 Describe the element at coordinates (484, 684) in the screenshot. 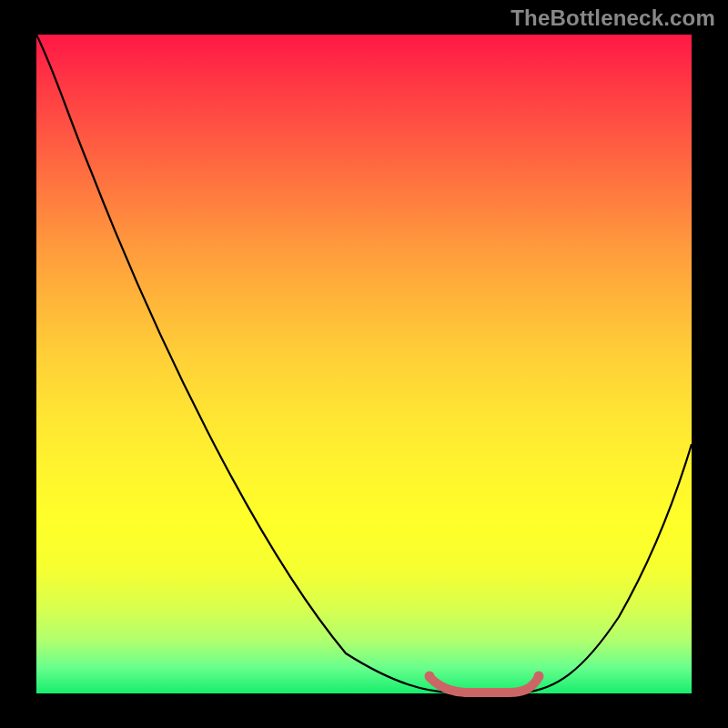

I see `valley-segment` at that location.